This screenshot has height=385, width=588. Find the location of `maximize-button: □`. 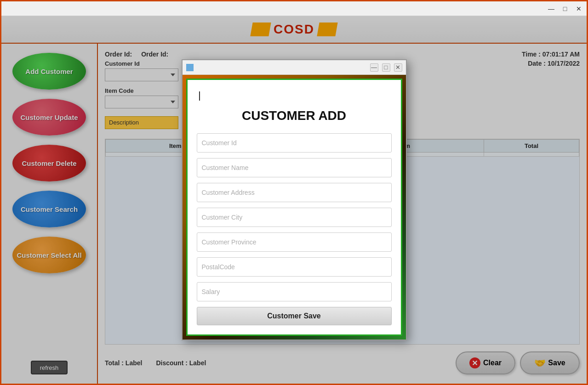

maximize-button: □ is located at coordinates (565, 9).